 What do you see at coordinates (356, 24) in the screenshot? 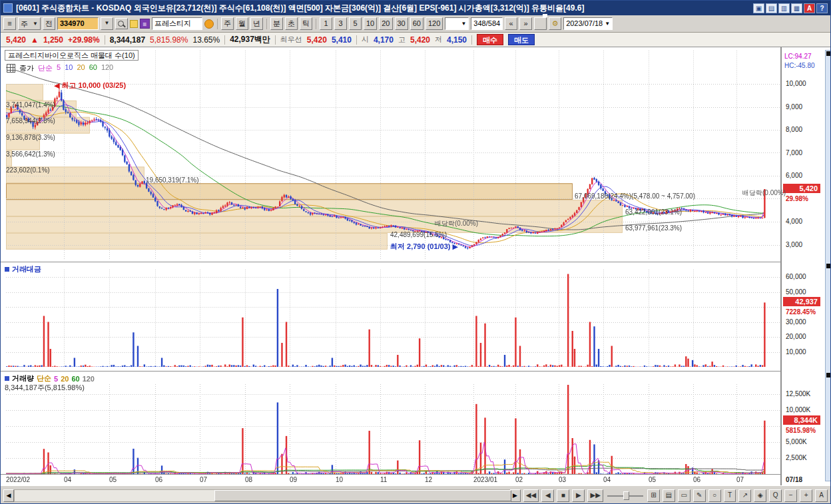
I see `interval-5-button: 5` at bounding box center [356, 24].